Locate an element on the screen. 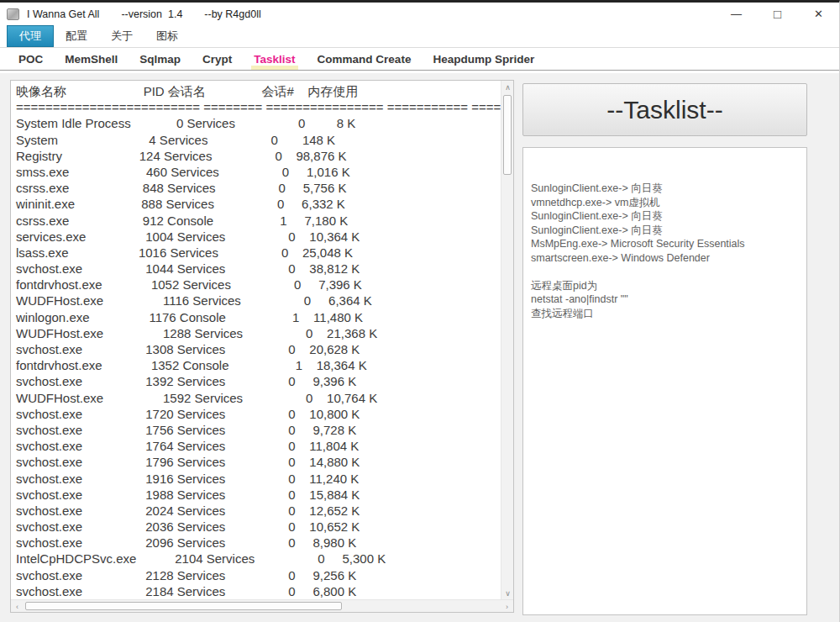  task-line: 映像名称 PID 会话名 会话# 内存使用 is located at coordinates (259, 91).